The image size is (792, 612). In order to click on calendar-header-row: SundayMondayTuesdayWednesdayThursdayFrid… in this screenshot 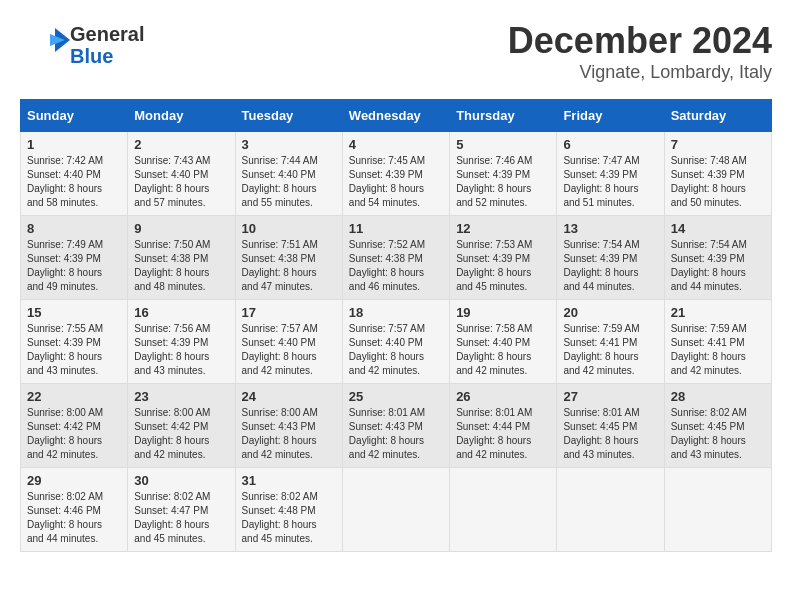, I will do `click(396, 116)`.